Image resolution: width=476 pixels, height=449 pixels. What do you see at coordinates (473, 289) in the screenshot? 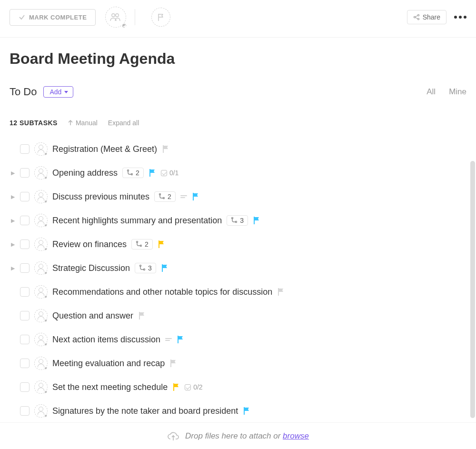
I see `scrollbar` at bounding box center [473, 289].